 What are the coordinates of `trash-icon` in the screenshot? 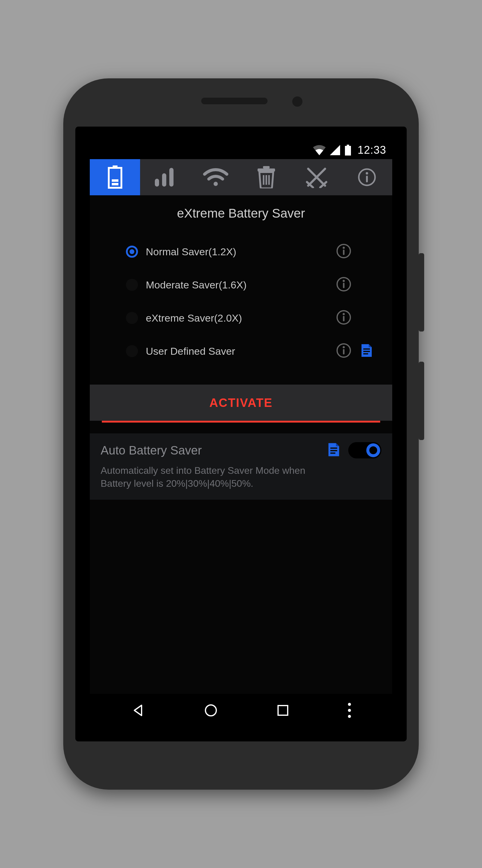 It's located at (266, 177).